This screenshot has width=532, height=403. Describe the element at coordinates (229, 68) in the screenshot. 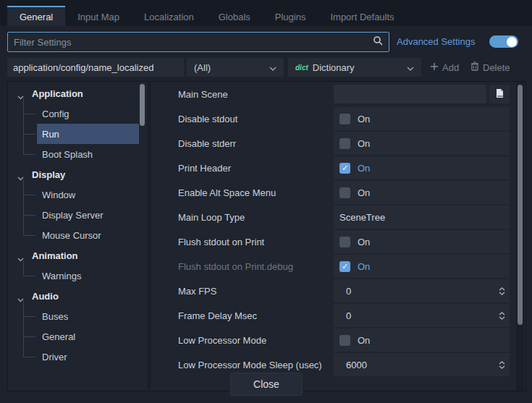

I see `feature-filter-value: (All)` at that location.